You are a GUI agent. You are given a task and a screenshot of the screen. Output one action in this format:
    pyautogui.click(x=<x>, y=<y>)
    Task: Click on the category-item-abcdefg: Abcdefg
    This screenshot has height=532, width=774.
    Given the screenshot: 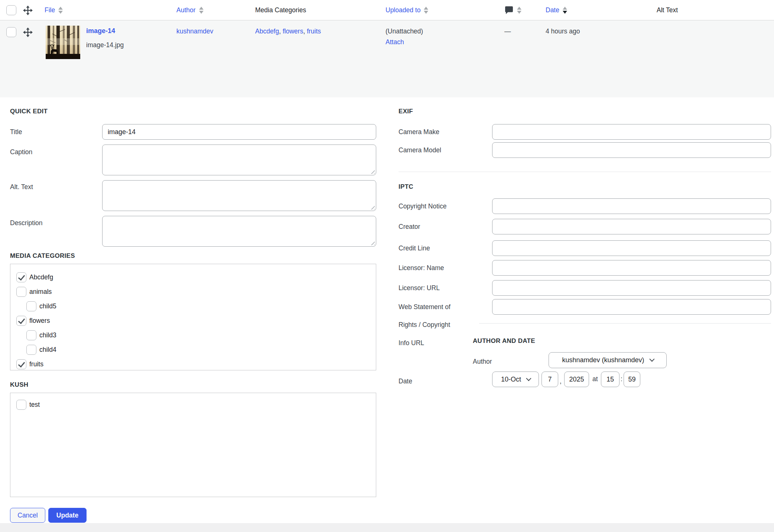 What is the action you would take?
    pyautogui.click(x=193, y=277)
    